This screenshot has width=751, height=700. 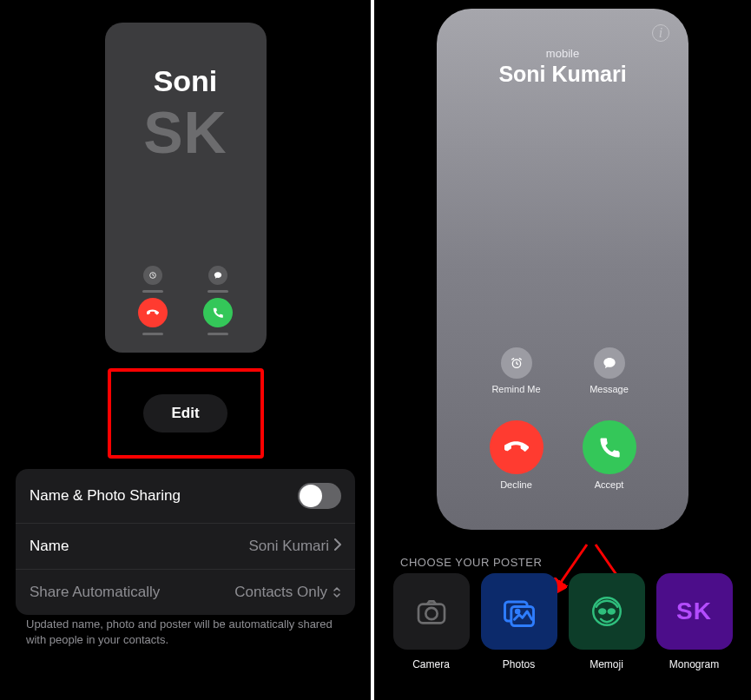 What do you see at coordinates (661, 33) in the screenshot?
I see `info-icon: i` at bounding box center [661, 33].